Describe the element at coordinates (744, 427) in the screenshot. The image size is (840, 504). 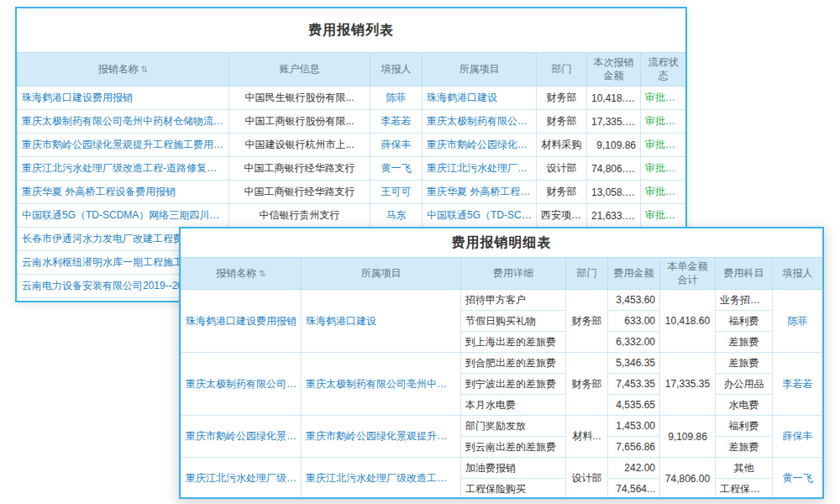
I see `cell-expense-category: 福利费` at that location.